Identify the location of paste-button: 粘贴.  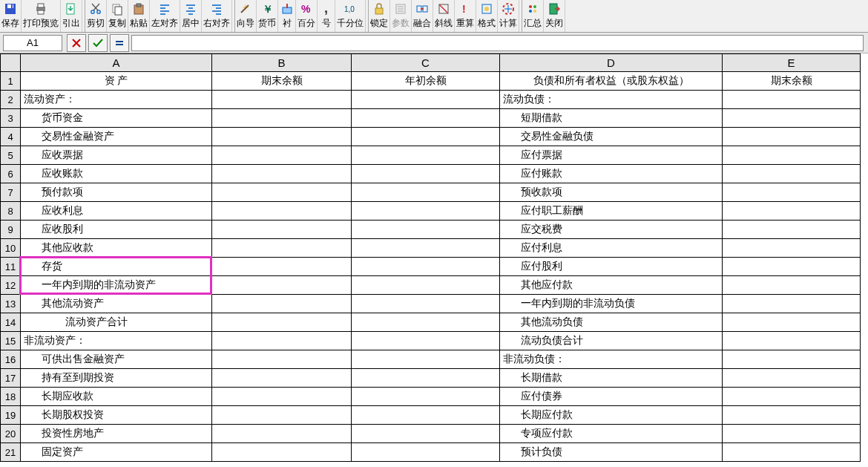
(139, 16).